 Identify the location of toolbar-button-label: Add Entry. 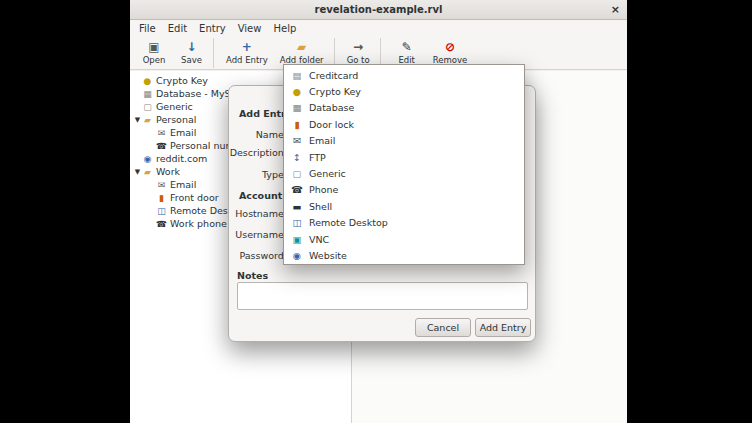
(247, 60).